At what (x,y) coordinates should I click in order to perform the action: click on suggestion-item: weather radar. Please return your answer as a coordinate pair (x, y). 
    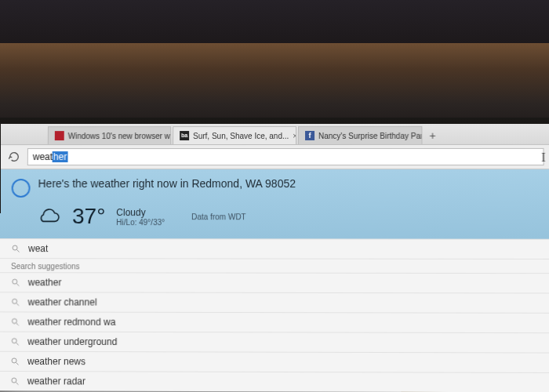
    Looking at the image, I should click on (274, 381).